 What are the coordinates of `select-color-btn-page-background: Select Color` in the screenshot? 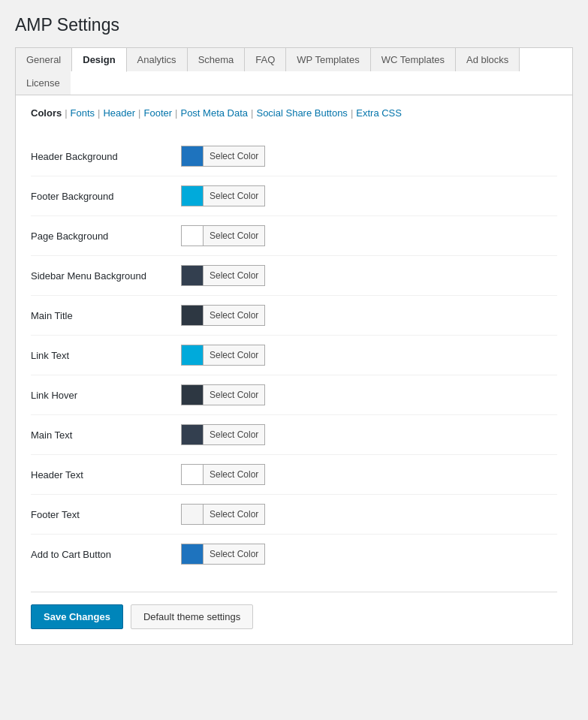 It's located at (234, 236).